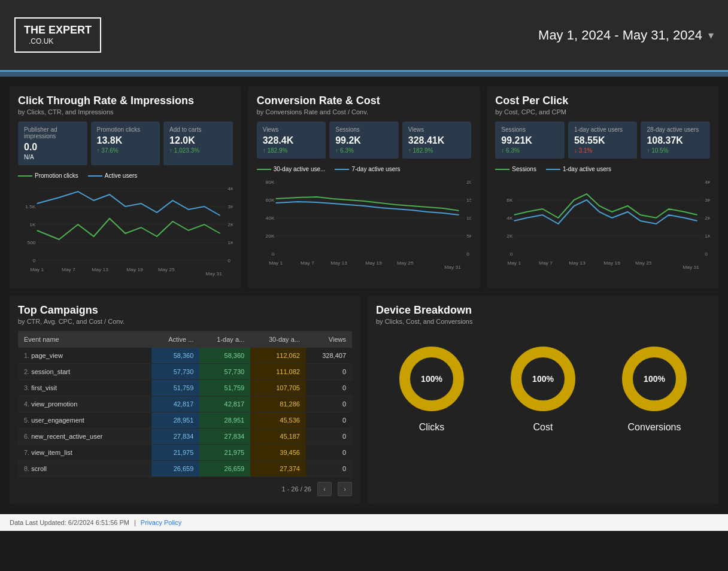 Image resolution: width=728 pixels, height=571 pixels. I want to click on mc-value: 108.37K, so click(675, 141).